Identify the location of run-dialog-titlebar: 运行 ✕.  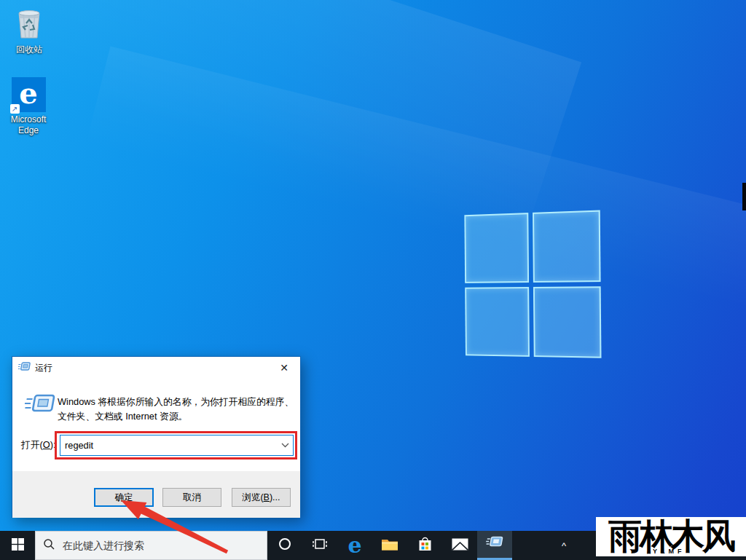
(156, 368).